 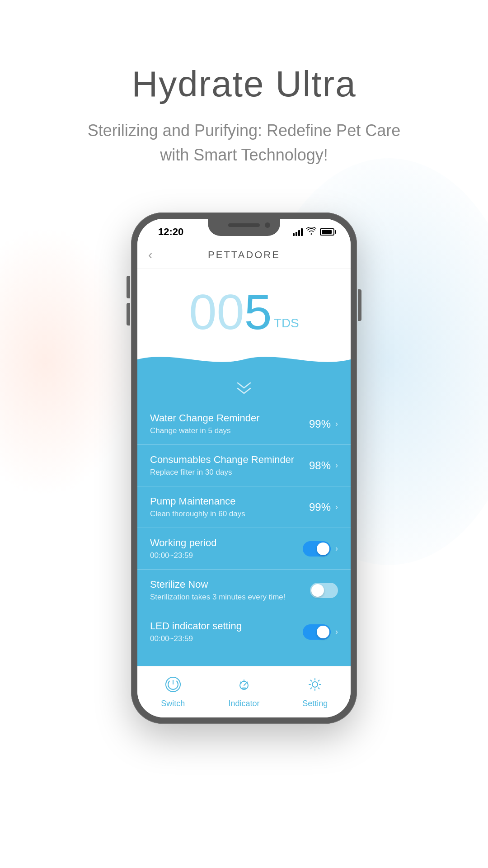 What do you see at coordinates (244, 255) in the screenshot?
I see `app-navigation-header: ‹ PETTADORE` at bounding box center [244, 255].